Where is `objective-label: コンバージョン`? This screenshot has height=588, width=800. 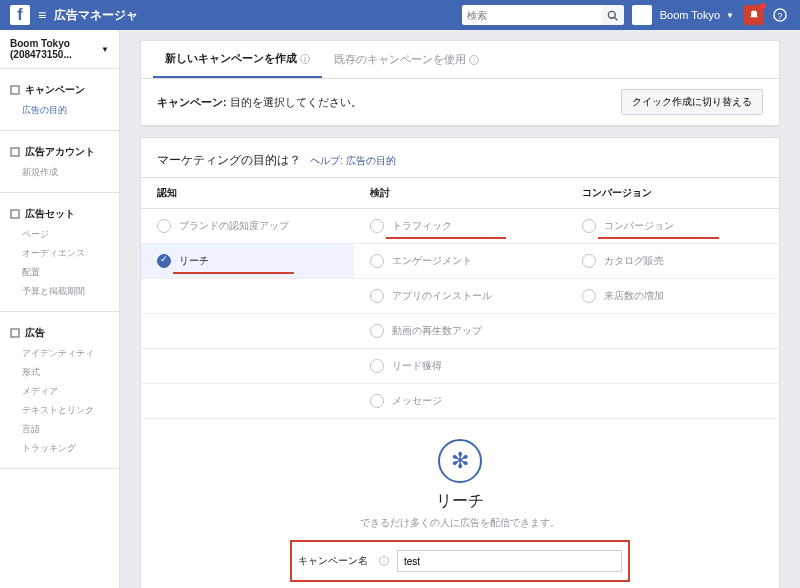 objective-label: コンバージョン is located at coordinates (639, 226).